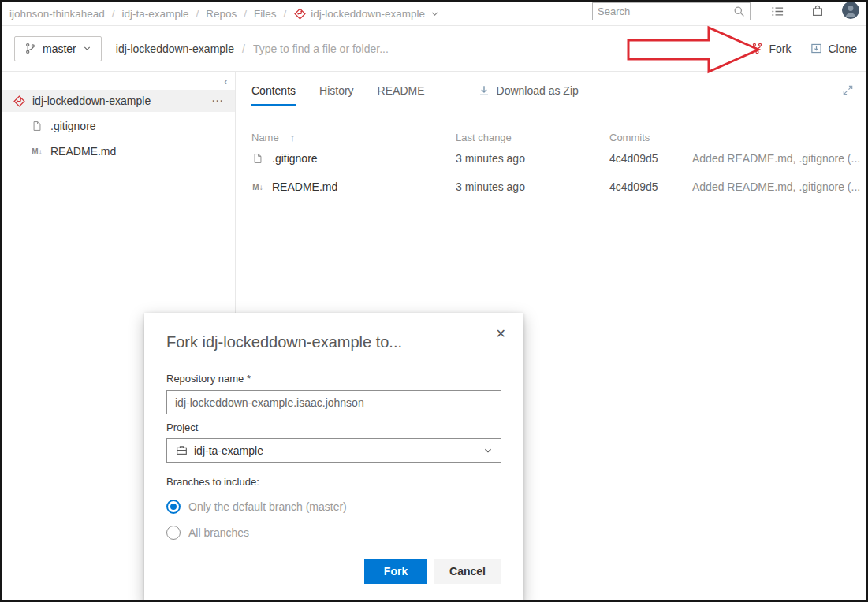  I want to click on radio-label: Only the default branch (master), so click(268, 507).